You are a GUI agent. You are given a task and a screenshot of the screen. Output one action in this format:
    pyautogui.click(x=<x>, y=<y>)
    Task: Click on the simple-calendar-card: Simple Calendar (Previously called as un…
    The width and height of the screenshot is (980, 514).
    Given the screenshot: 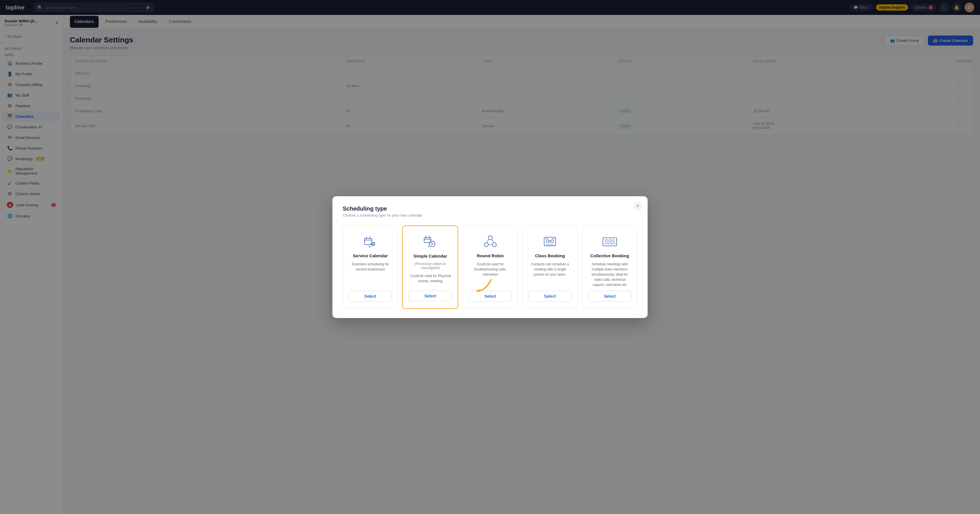 What is the action you would take?
    pyautogui.click(x=430, y=267)
    